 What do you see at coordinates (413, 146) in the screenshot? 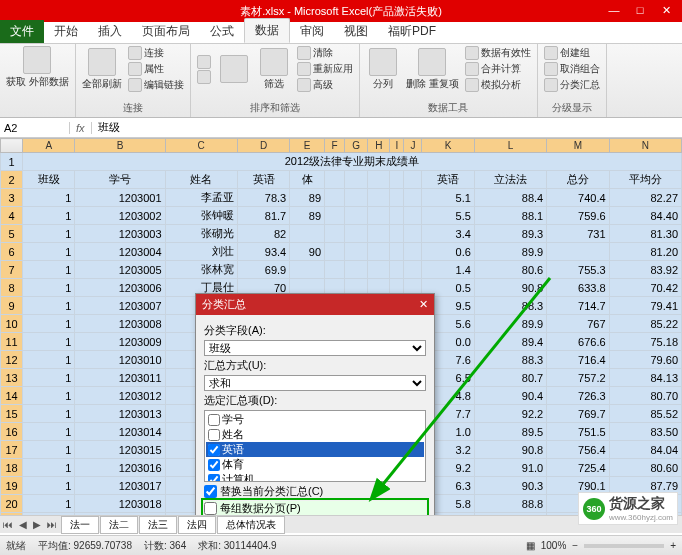
I see `col-header: J` at bounding box center [413, 146].